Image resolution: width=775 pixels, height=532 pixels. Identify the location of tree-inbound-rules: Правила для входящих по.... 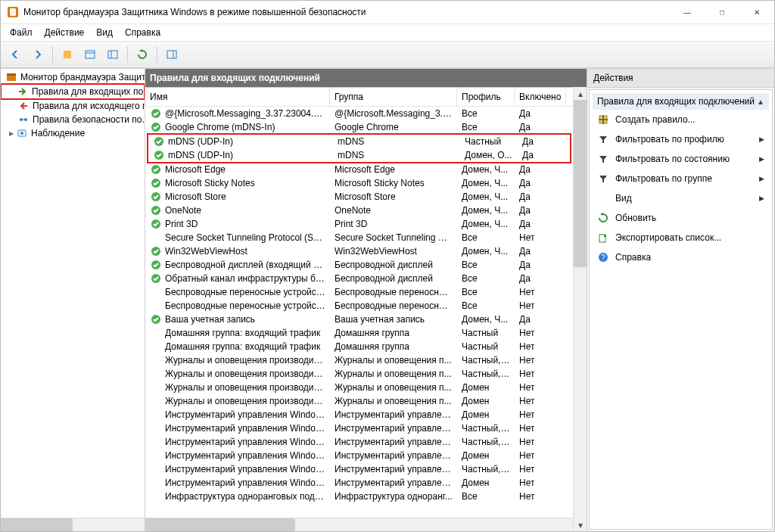
(73, 92).